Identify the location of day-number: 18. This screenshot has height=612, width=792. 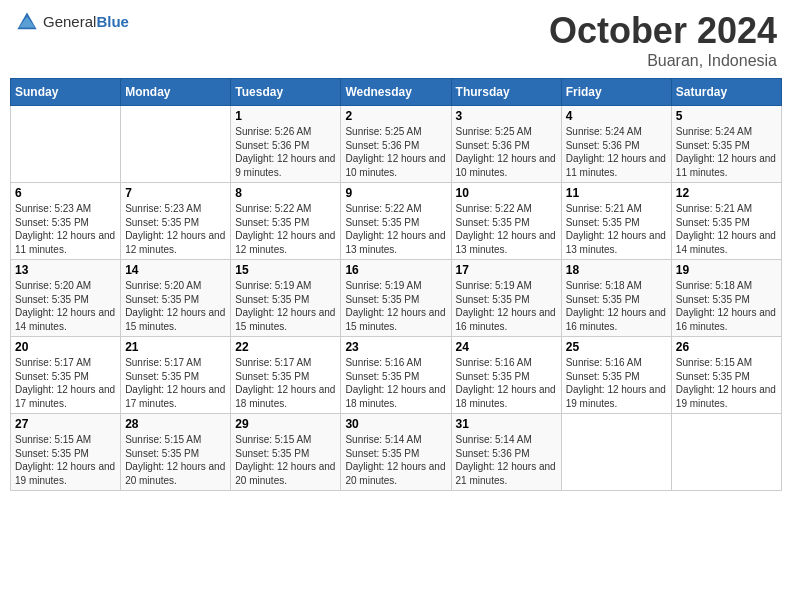
(616, 270).